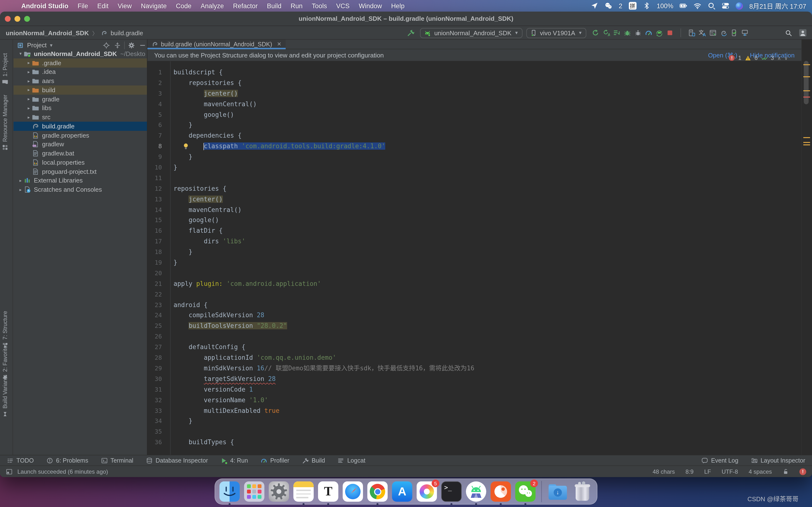  What do you see at coordinates (80, 81) in the screenshot?
I see `tree-item-aars: ▸aars` at bounding box center [80, 81].